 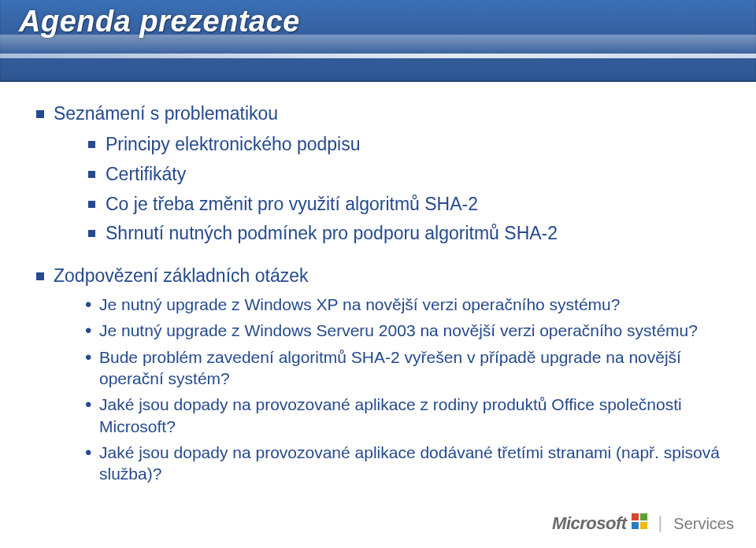 I want to click on bullet-lvl2: Principy elektronického podpisu, so click(x=405, y=145).